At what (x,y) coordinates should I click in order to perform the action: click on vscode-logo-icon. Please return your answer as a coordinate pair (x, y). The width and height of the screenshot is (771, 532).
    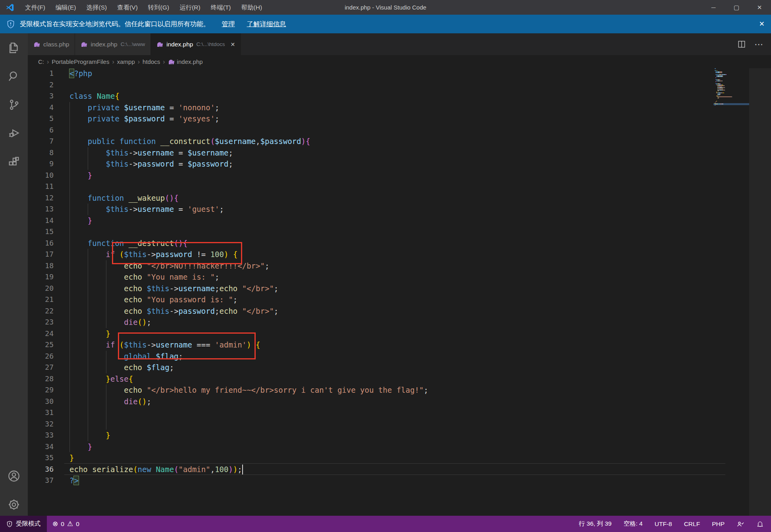
    Looking at the image, I should click on (10, 8).